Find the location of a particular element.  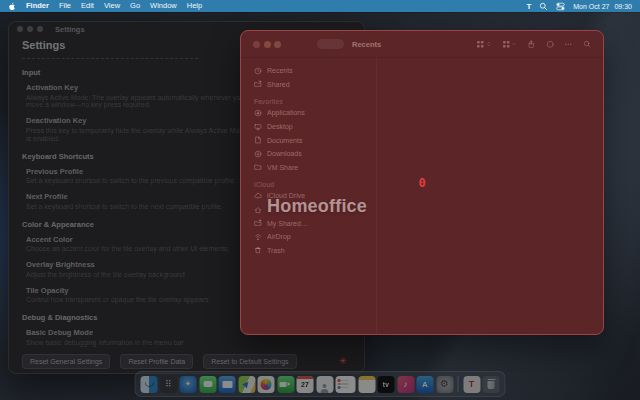

group-icon is located at coordinates (510, 44).